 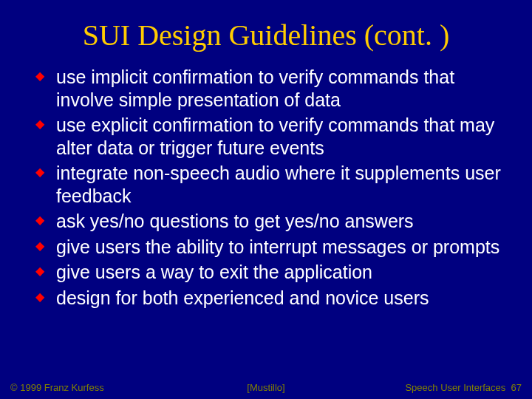 I want to click on list-item: ask yes/no questions to get yes/no answe…, so click(x=269, y=222).